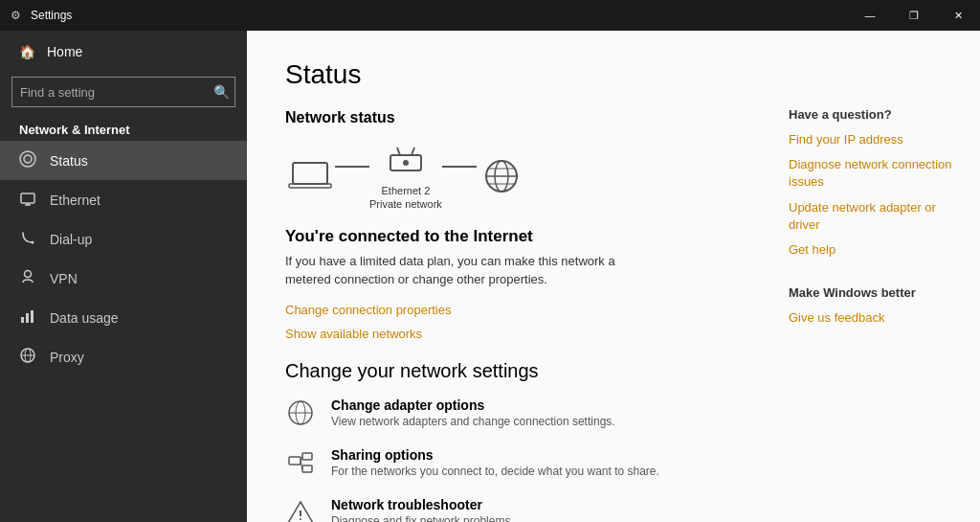 The width and height of the screenshot is (980, 522). What do you see at coordinates (84, 318) in the screenshot?
I see `sidebar-item-data-usage-label: Data usage` at bounding box center [84, 318].